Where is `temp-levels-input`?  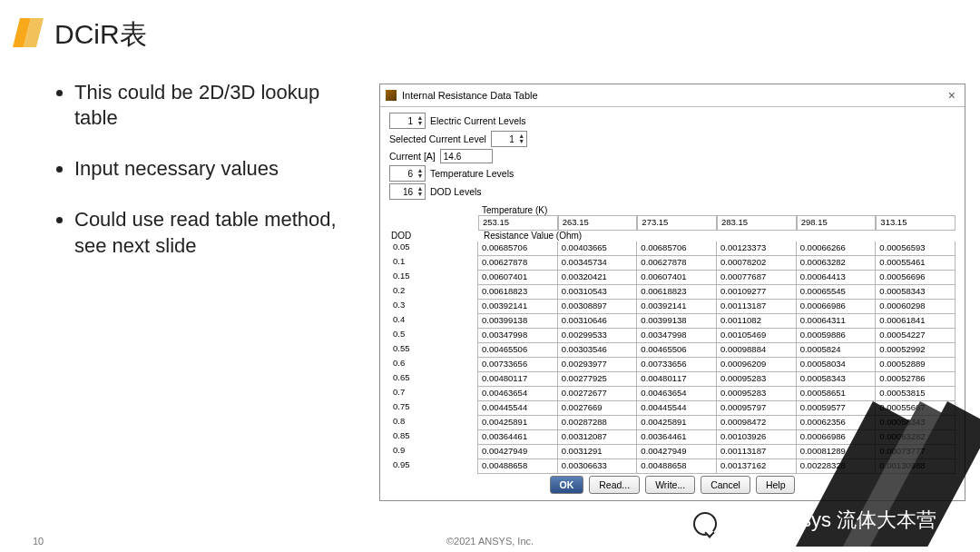 temp-levels-input is located at coordinates (403, 174).